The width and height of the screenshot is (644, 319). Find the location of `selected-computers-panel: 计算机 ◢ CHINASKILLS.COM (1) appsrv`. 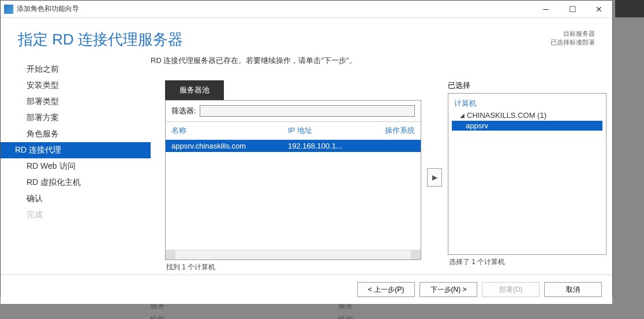

selected-computers-panel: 计算机 ◢ CHINASKILLS.COM (1) appsrv is located at coordinates (527, 174).